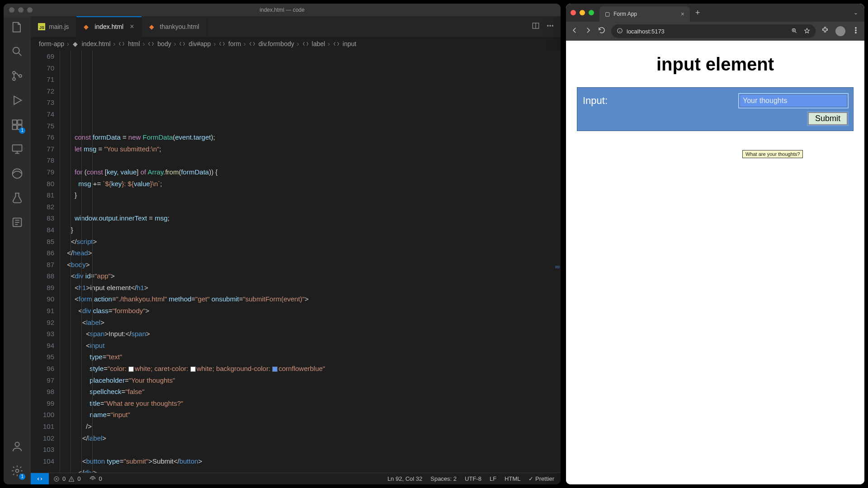 The image size is (868, 488). I want to click on tab-indexhtml: ◆ index.html ×, so click(109, 27).